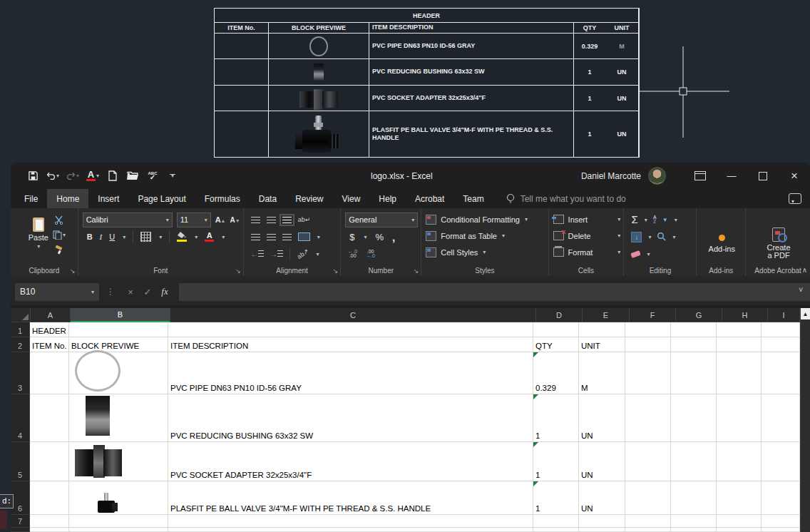  I want to click on row-header-2: 2, so click(20, 345).